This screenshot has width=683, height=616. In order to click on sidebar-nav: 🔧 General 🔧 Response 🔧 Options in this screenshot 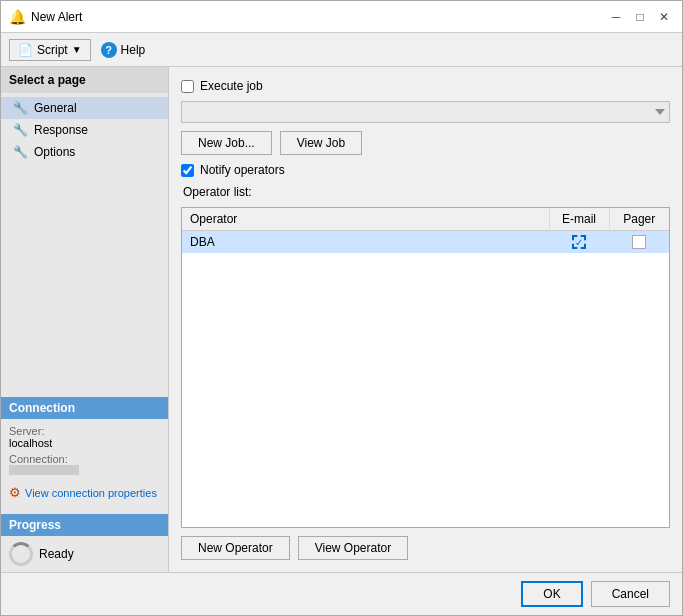, I will do `click(84, 130)`.